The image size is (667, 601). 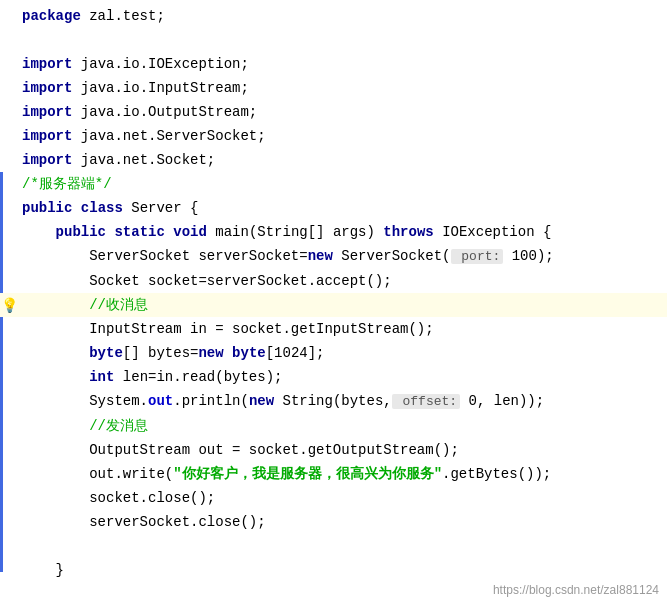 What do you see at coordinates (342, 184) in the screenshot?
I see `line-code: /*服务器端*/` at bounding box center [342, 184].